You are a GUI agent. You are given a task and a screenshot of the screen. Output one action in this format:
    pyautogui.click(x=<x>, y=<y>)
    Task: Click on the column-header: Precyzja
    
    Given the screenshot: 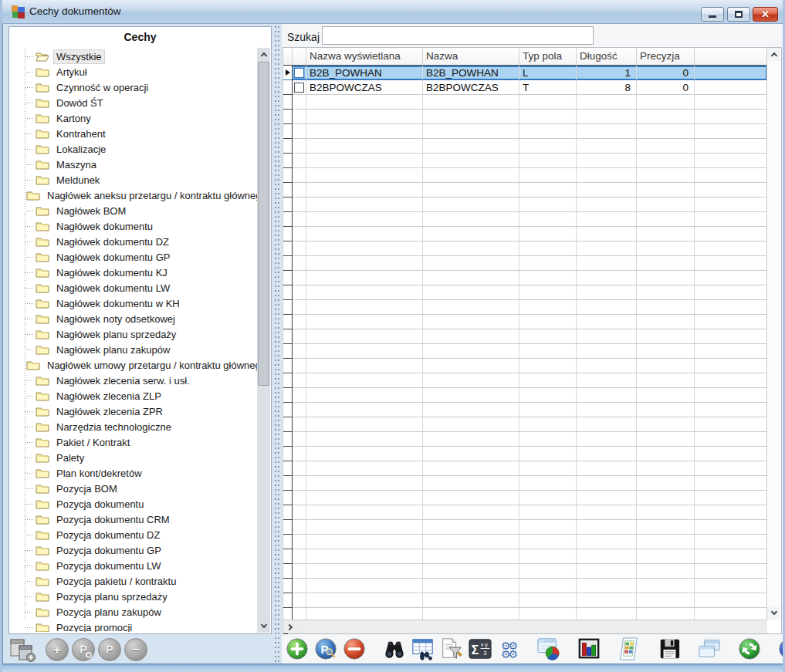 What is the action you would take?
    pyautogui.click(x=665, y=57)
    